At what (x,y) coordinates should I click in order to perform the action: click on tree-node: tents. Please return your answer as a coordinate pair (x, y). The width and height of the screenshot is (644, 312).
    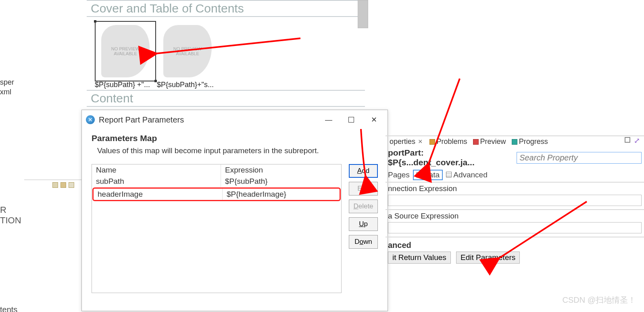
    Looking at the image, I should click on (9, 309).